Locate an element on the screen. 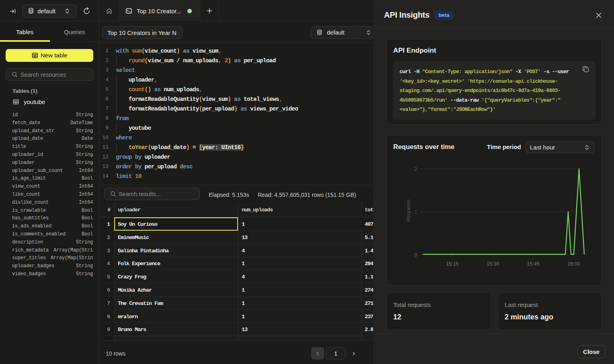 The height and width of the screenshot is (364, 614). svg-text: 15:30 is located at coordinates (493, 264).